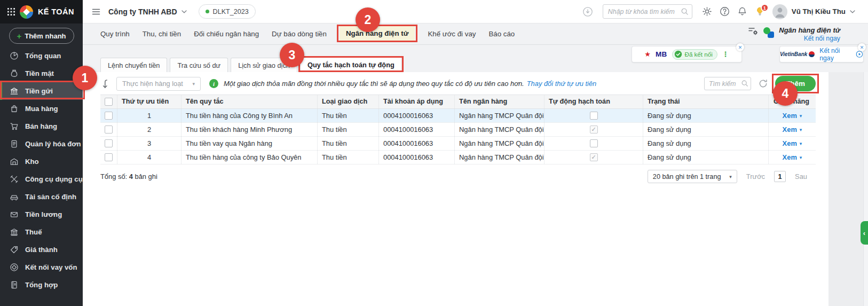  I want to click on sidebar-item-tien-gui: Tiền gửi1, so click(42, 91).